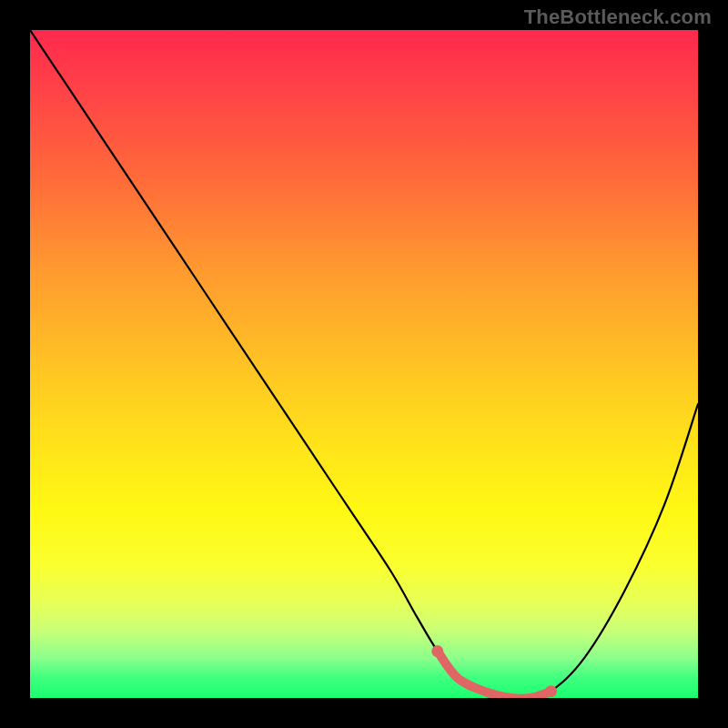  I want to click on highlight-segment-path, so click(495, 675).